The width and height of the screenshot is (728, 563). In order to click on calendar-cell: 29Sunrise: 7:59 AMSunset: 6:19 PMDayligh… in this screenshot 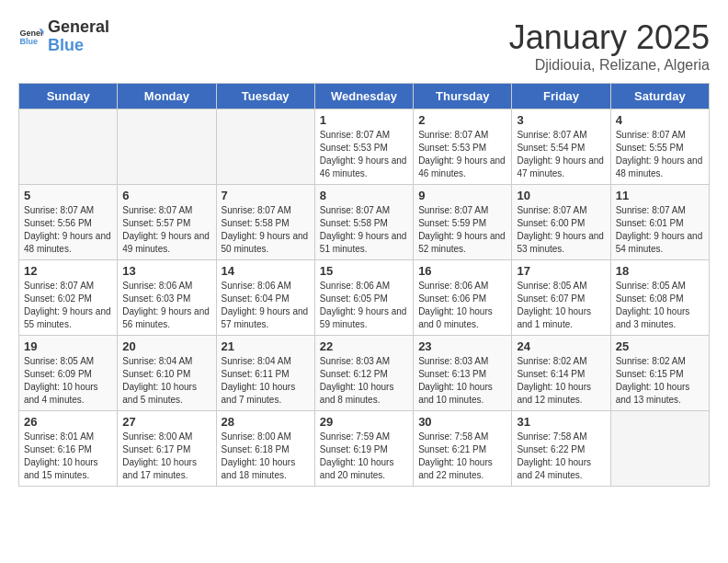, I will do `click(364, 449)`.